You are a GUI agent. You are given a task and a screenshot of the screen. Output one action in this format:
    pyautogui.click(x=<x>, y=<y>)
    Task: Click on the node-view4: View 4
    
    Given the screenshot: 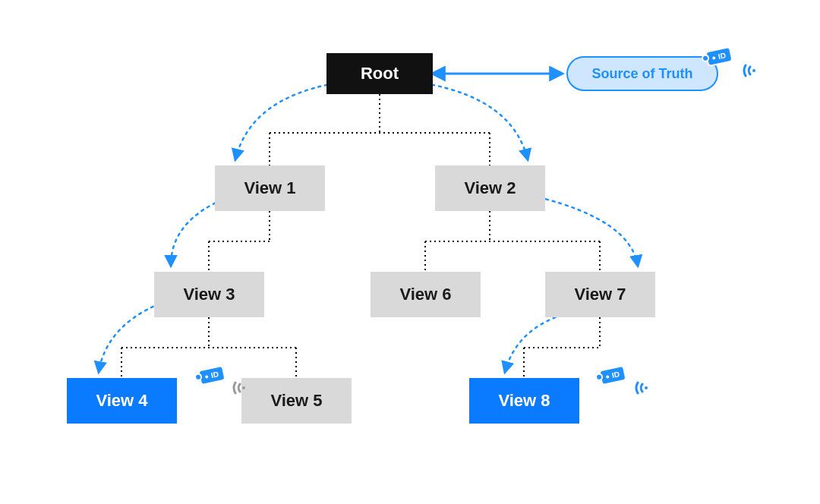 What is the action you would take?
    pyautogui.click(x=121, y=401)
    